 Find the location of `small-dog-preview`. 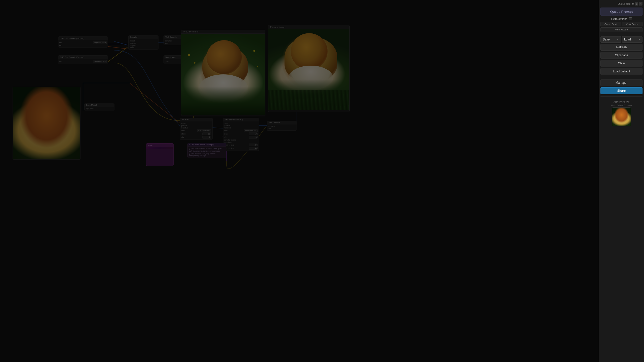

small-dog-preview is located at coordinates (47, 123).